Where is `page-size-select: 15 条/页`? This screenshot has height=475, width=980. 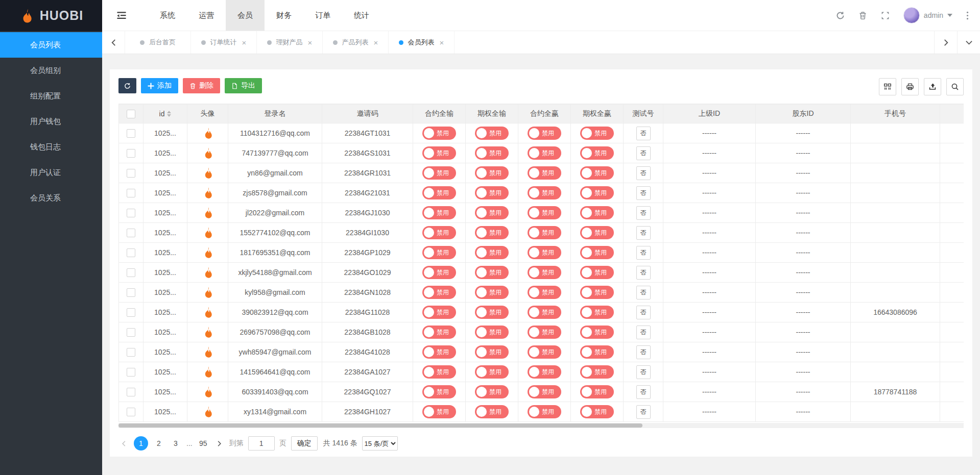 page-size-select: 15 条/页 is located at coordinates (380, 443).